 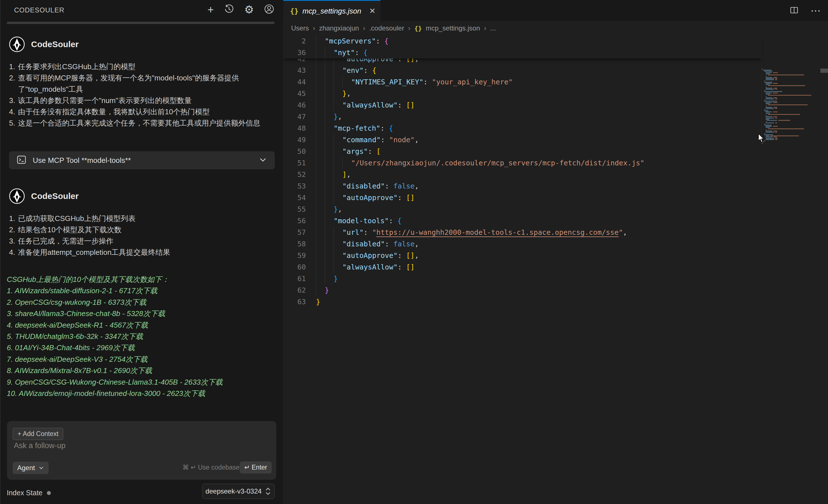 I want to click on list-item-number: 3., so click(x=12, y=241).